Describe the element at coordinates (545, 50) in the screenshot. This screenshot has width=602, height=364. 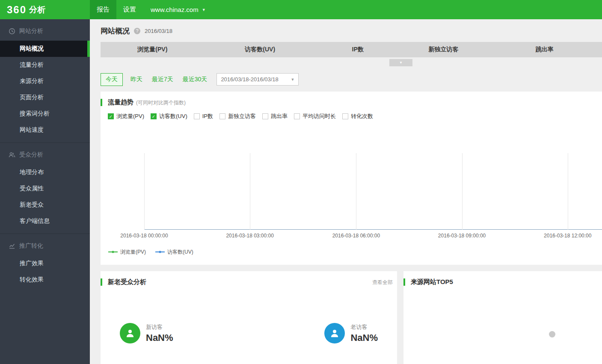
I see `summary-col-bounce-rate: 跳出率` at that location.